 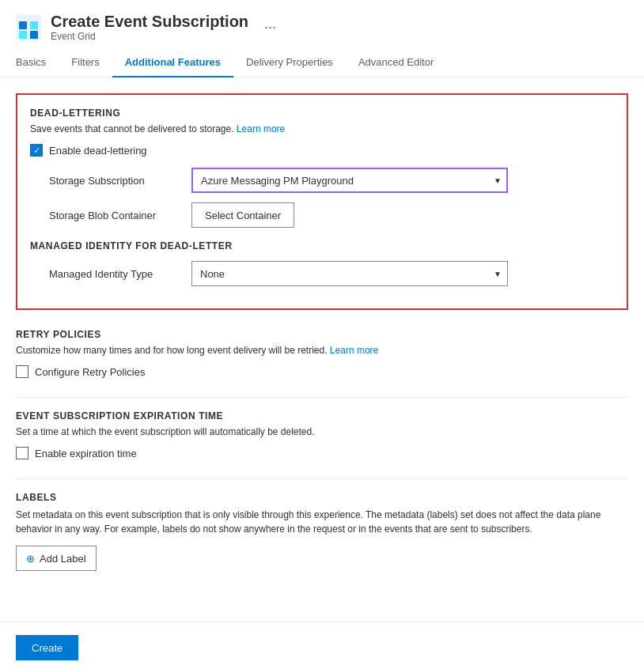 What do you see at coordinates (271, 27) in the screenshot?
I see `more-options-icon: ···` at bounding box center [271, 27].